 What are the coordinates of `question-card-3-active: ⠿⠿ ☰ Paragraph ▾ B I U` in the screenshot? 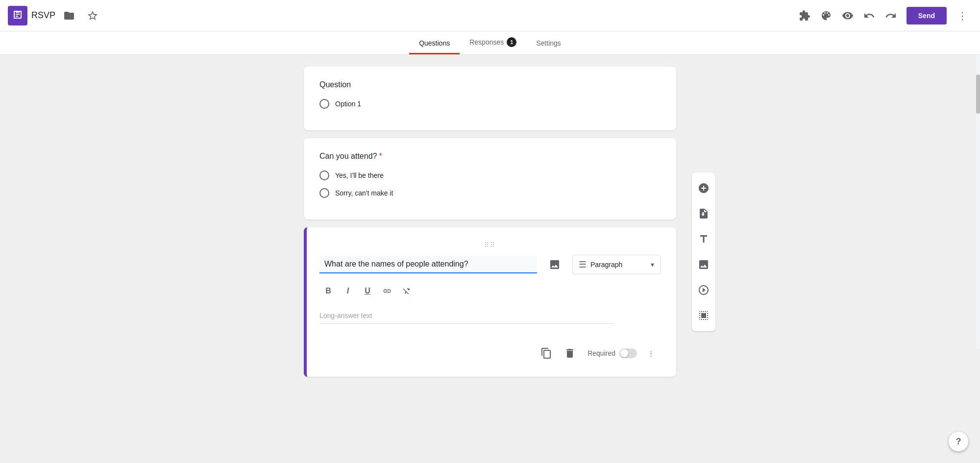 It's located at (490, 302).